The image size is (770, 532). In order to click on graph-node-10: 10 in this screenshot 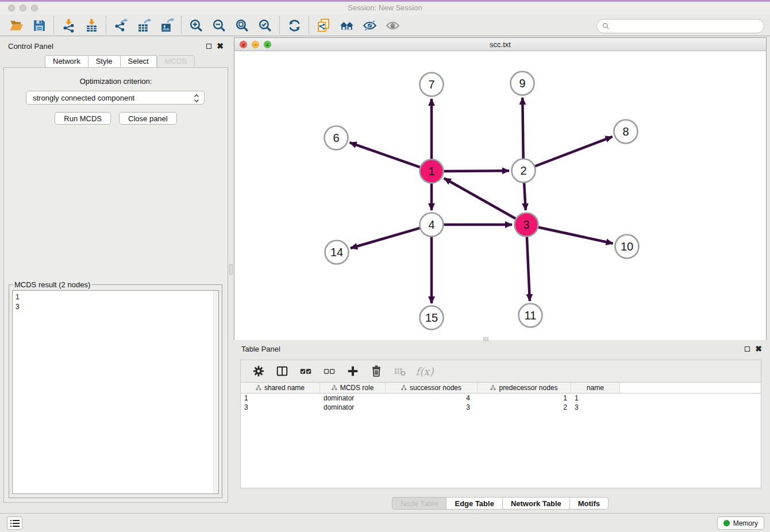, I will do `click(627, 247)`.